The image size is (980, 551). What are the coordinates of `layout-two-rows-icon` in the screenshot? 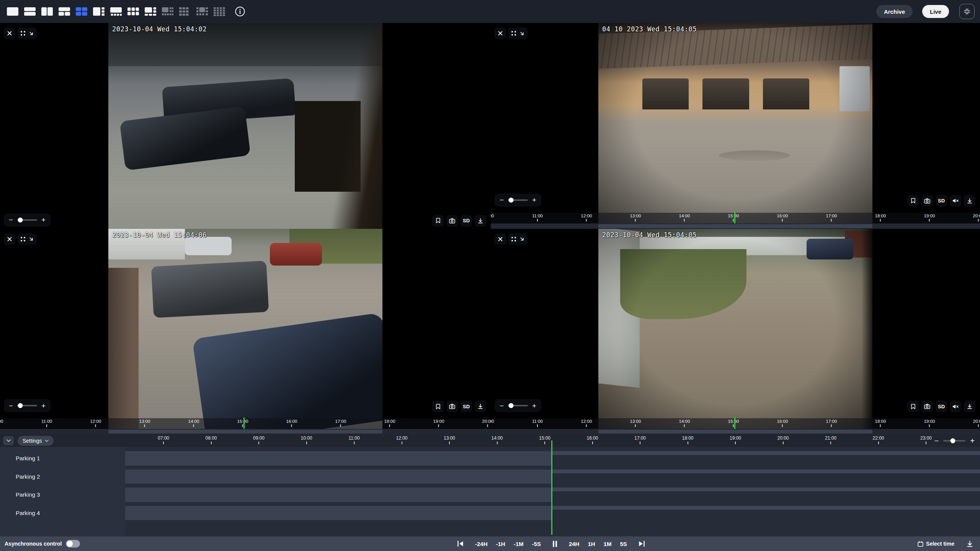 It's located at (30, 11).